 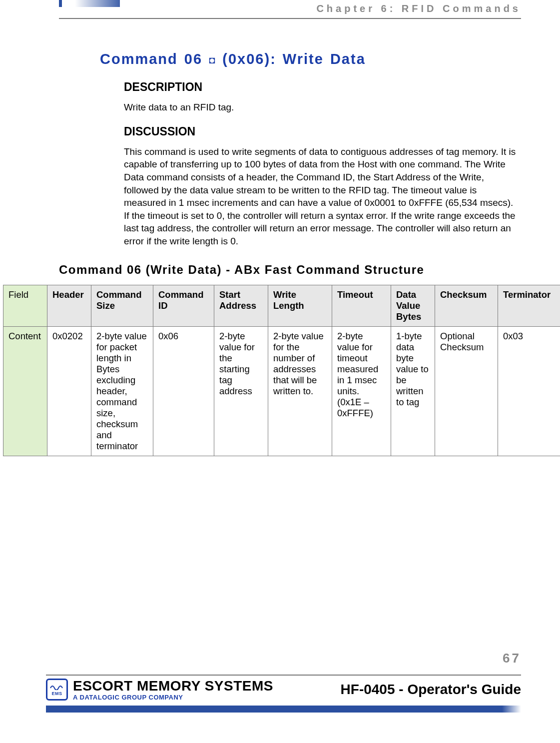 What do you see at coordinates (184, 306) in the screenshot?
I see `table-header: Command ID` at bounding box center [184, 306].